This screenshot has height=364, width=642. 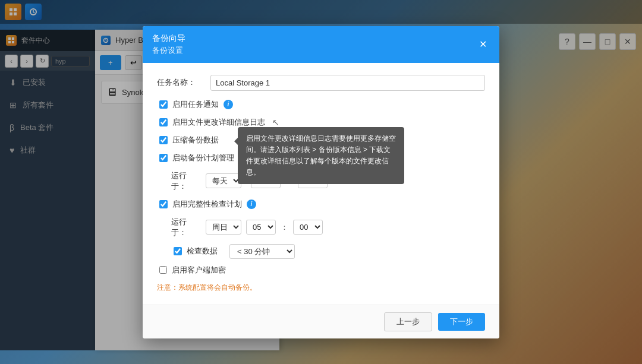 I want to click on modal-header: 备份向导 备份设置 ✕, so click(x=321, y=45).